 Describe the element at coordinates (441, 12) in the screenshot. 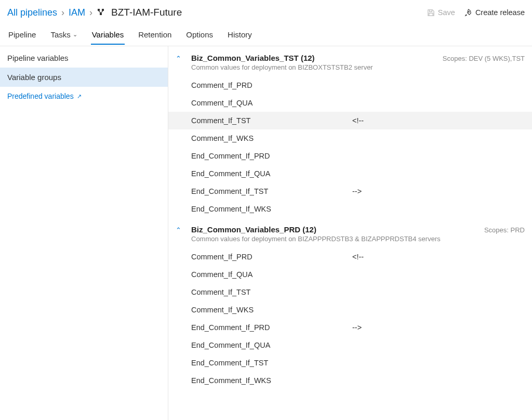

I see `save-button: Save` at that location.